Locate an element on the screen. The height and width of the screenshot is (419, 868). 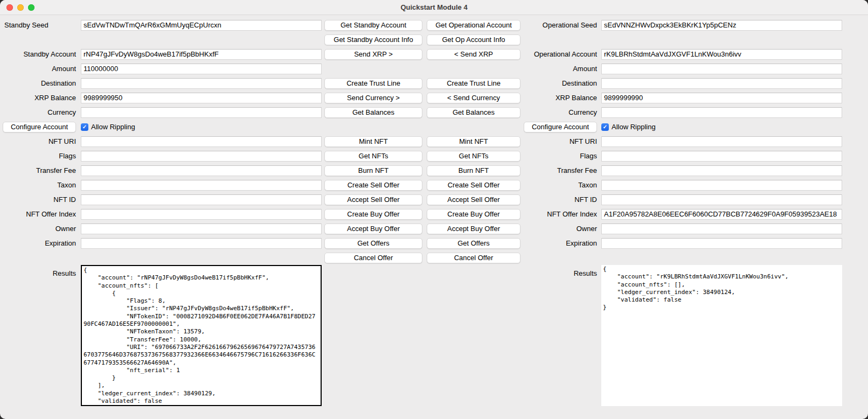
get-standby-account-button: Get Standby Account is located at coordinates (373, 25).